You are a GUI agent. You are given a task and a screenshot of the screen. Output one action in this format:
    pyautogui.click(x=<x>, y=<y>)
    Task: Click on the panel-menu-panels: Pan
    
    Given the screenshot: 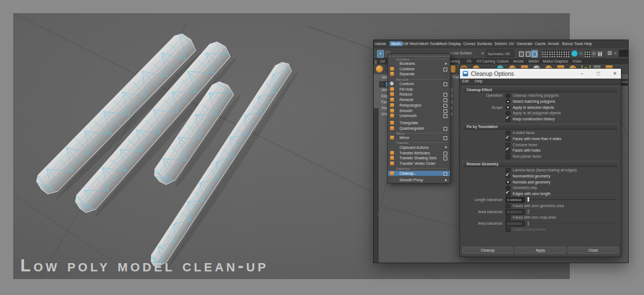 What is the action you would take?
    pyautogui.click(x=456, y=77)
    